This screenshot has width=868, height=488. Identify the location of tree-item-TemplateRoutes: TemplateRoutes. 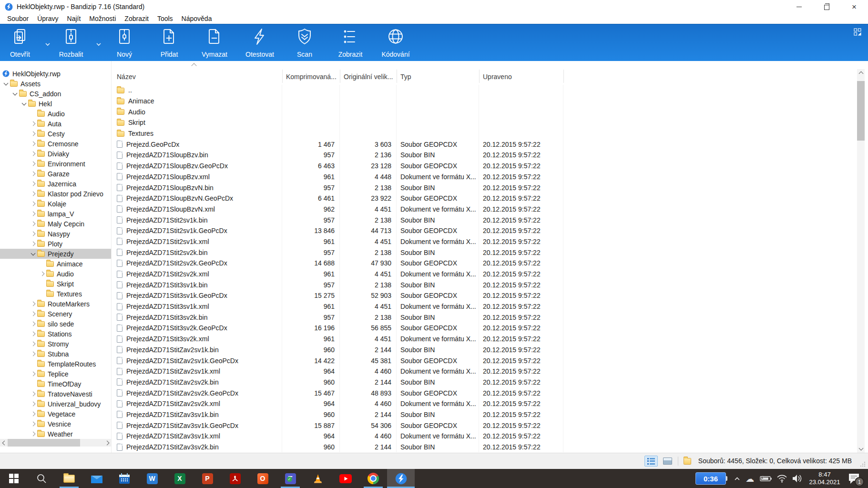
(55, 364).